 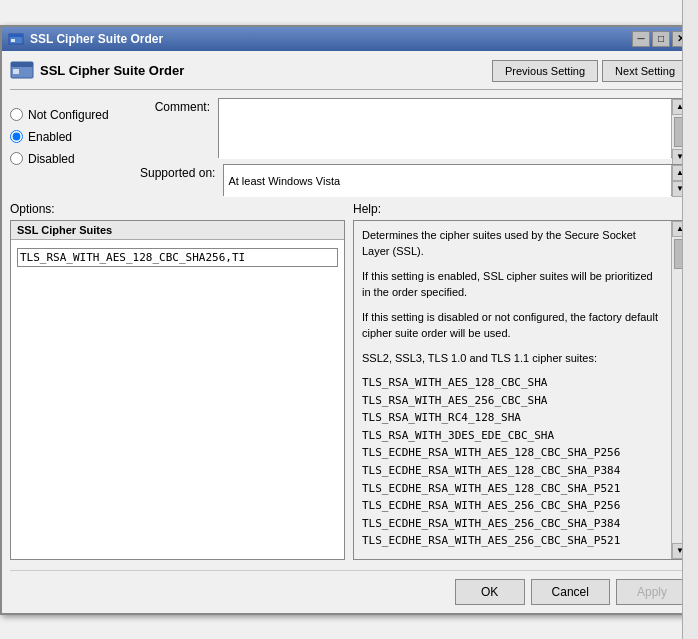 I want to click on title-bar: SSL Cipher Suite Order ─ □ ✕, so click(x=349, y=39).